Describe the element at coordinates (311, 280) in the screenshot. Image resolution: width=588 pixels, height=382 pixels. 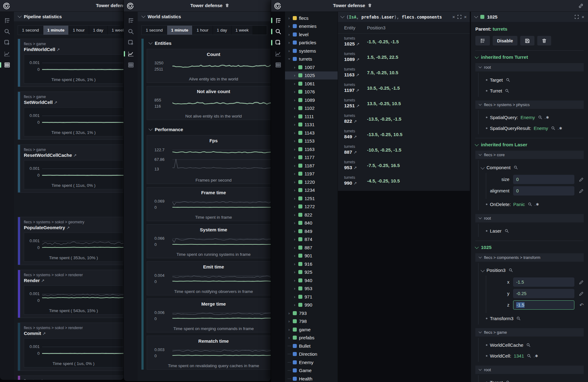
I see `tree-item-940: ›940` at that location.